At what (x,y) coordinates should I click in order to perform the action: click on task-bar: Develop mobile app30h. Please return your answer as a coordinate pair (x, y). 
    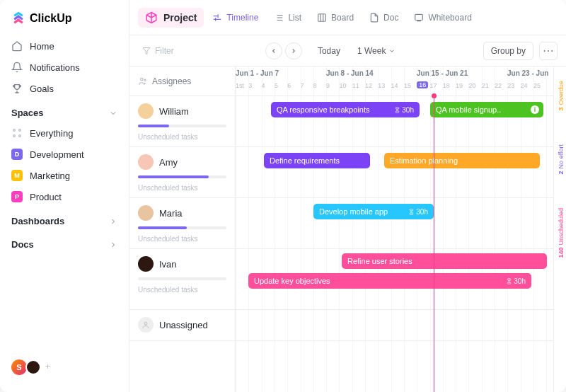
    Looking at the image, I should click on (374, 212).